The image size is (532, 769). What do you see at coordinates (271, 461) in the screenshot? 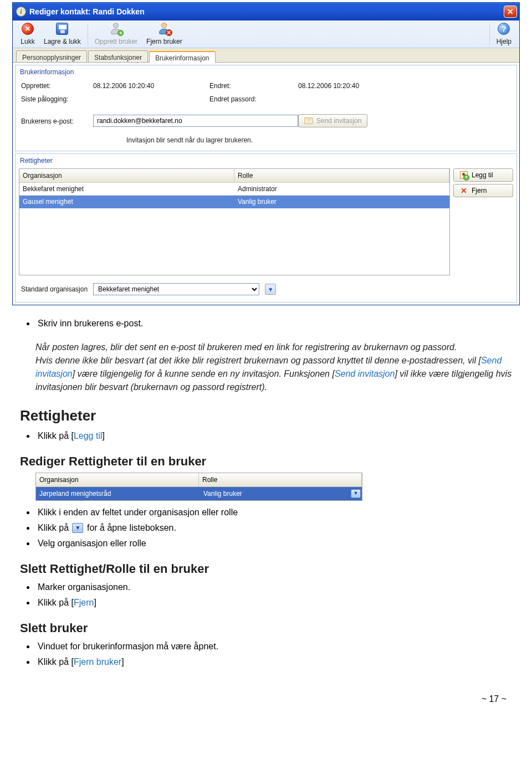
I see `heading-rediger-rettigheter: Rediger Rettigheter til en bruker` at bounding box center [271, 461].